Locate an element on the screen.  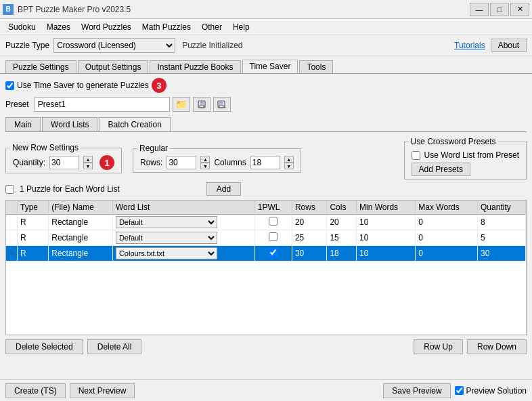
settings-row: New Row Settings Quantity: ▲ ▼ 1 Regular… is located at coordinates (266, 159).